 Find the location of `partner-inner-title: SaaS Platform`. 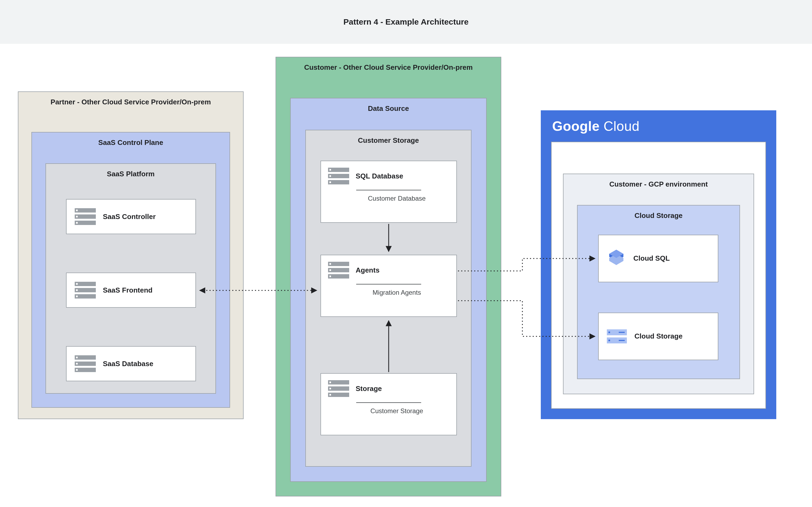

partner-inner-title: SaaS Platform is located at coordinates (131, 173).